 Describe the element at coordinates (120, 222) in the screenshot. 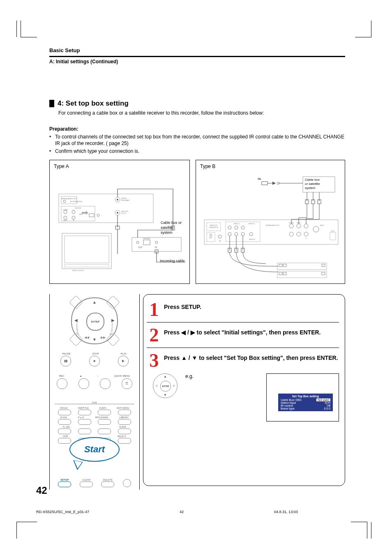

I see `diagram-type-a: Type A DIGITAL AUDIO OUT BITSTREAM PCM O…` at that location.